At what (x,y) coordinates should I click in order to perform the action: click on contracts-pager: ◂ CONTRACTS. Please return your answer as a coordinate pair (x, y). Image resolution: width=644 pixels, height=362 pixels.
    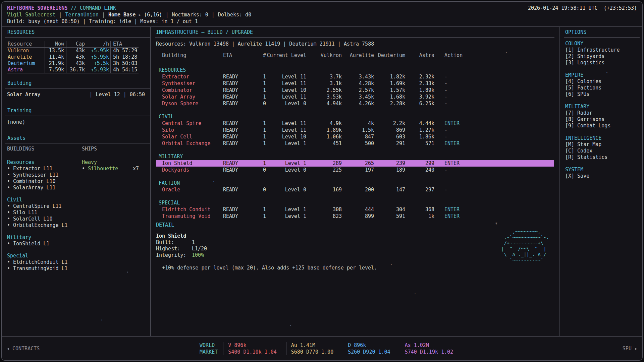
    Looking at the image, I should click on (23, 349).